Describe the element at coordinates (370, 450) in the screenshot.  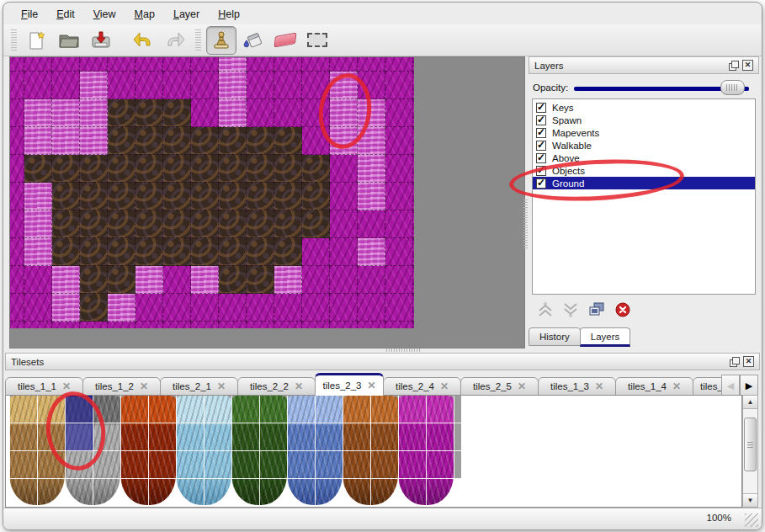
I see `tileset-rust-tree` at that location.